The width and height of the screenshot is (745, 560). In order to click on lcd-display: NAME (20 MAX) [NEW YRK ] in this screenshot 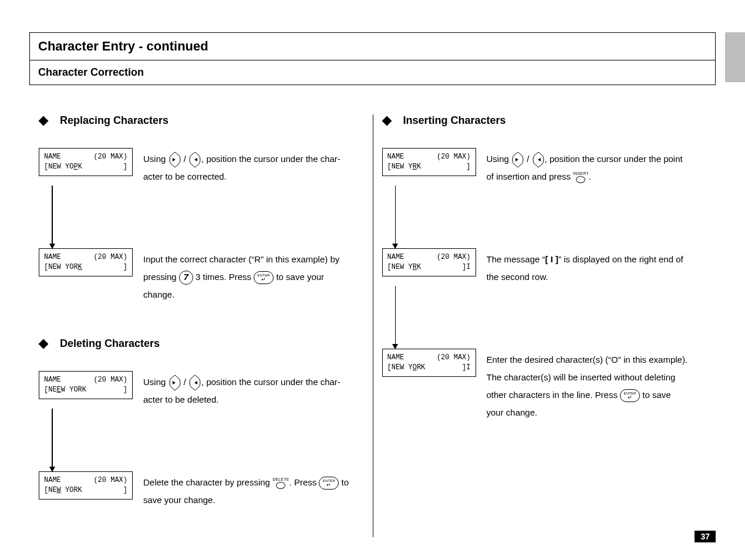, I will do `click(429, 162)`.